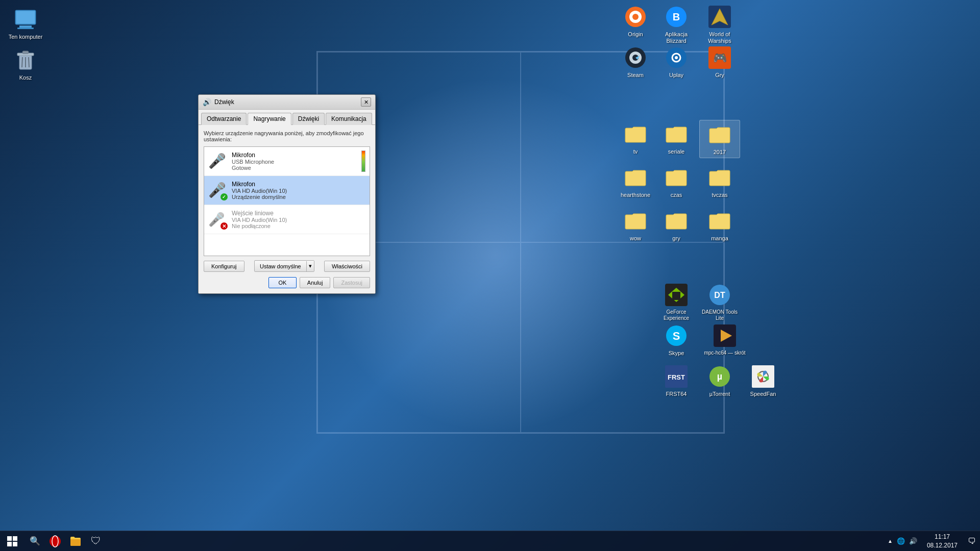 The height and width of the screenshot is (551, 980). Describe the element at coordinates (287, 161) in the screenshot. I see `device-item-mikrofon-usb: 🎤 Mikrofon USB Microphone Gotowe` at that location.